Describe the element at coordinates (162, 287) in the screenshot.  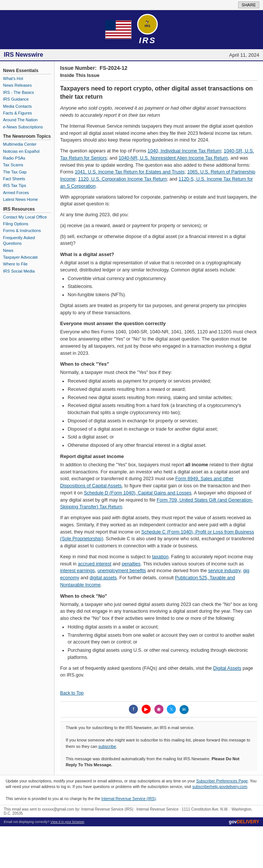
I see `digital-asset-list: Convertible virtual currency and cryptoc…` at that location.